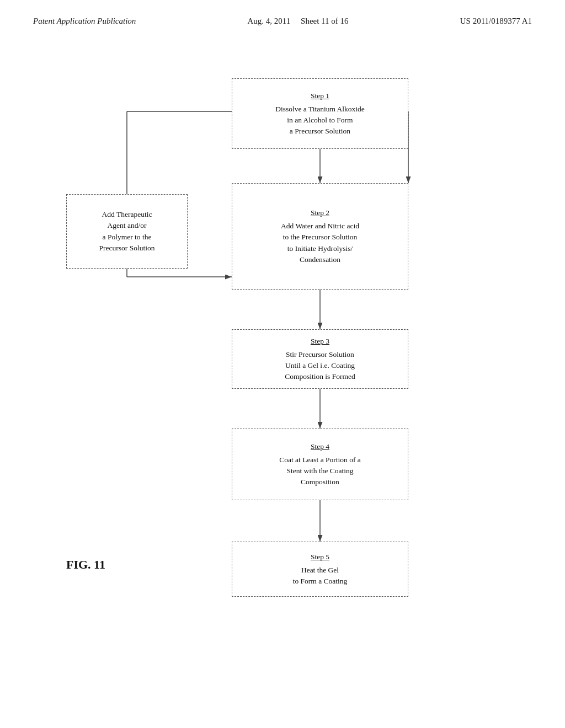 The width and height of the screenshot is (565, 728). Describe the element at coordinates (320, 464) in the screenshot. I see `step4-box: Step 4 Coat at Least a Portion of aStent…` at that location.